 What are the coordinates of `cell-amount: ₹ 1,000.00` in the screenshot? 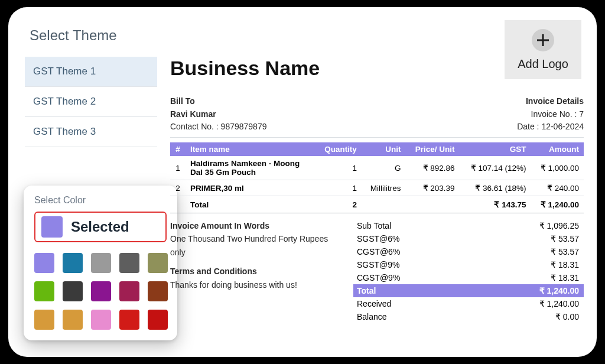 It's located at (557, 168).